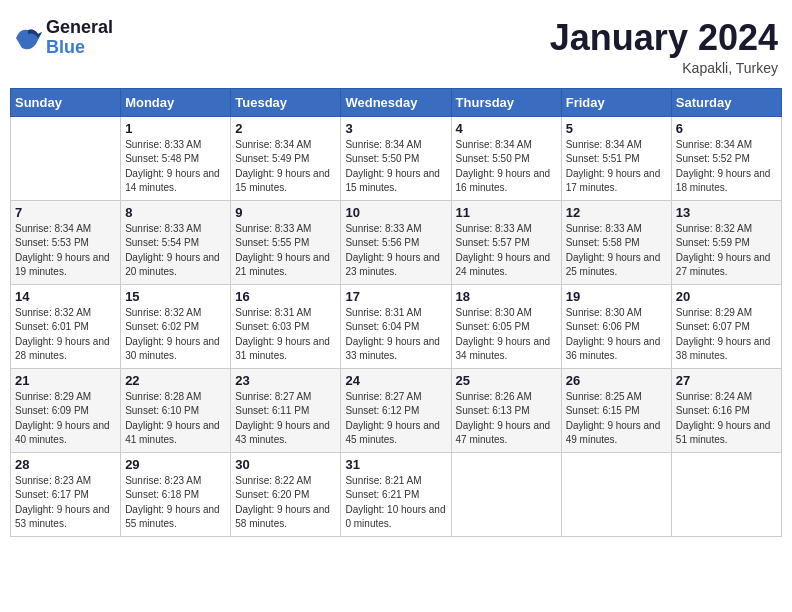  What do you see at coordinates (66, 410) in the screenshot?
I see `calendar-cell: 21Sunrise: 8:29 AM Sunset: 6:09 PM Dayli…` at bounding box center [66, 410].